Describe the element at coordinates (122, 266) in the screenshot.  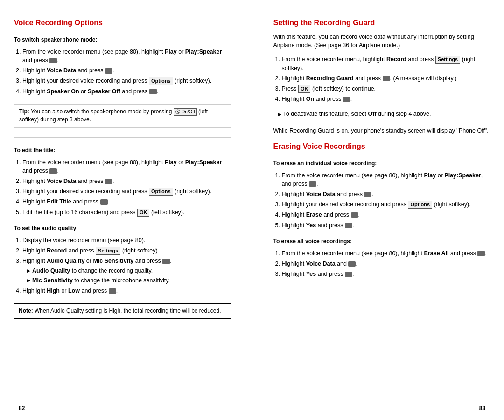
I see `audio-quality-steps: Display the voice recorder menu (see pag…` at that location.